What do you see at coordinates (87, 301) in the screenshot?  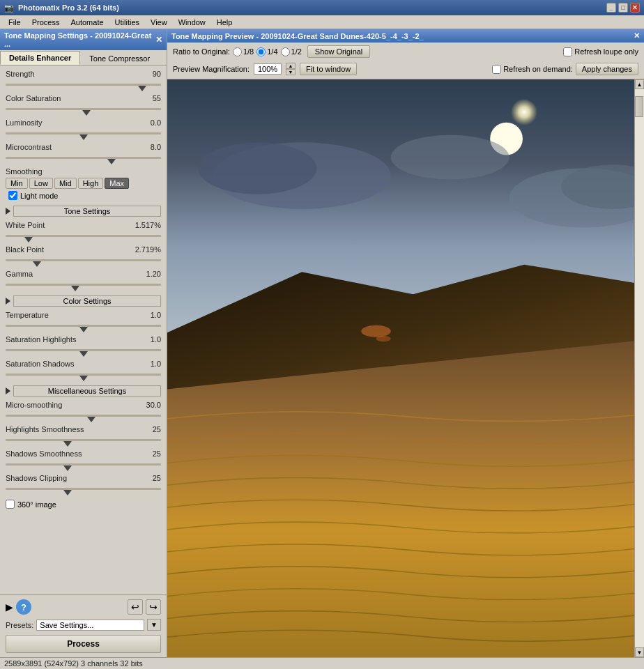 I see `color-settings-title-button: Color Settings` at bounding box center [87, 301].